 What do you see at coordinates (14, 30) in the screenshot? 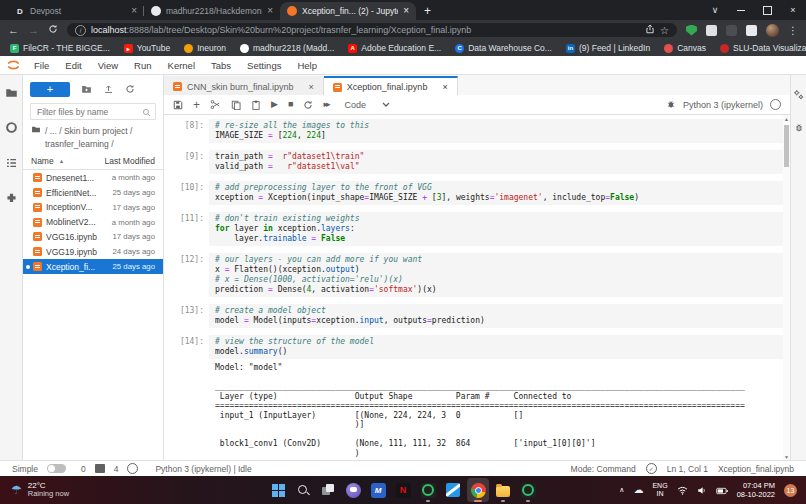
I see `back-icon: ←` at bounding box center [14, 30].